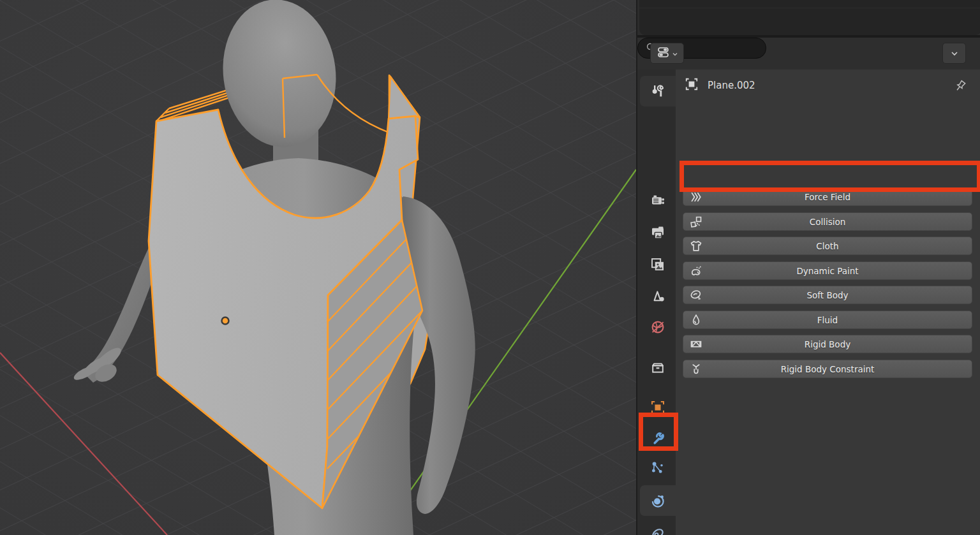 Image resolution: width=980 pixels, height=535 pixels. What do you see at coordinates (828, 295) in the screenshot?
I see `soft-body-button: Soft Body` at bounding box center [828, 295].